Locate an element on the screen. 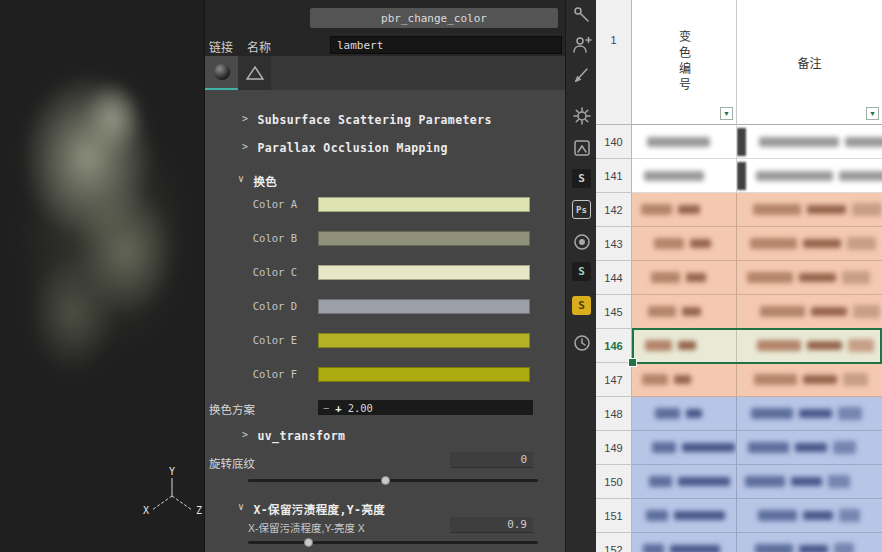 This screenshot has height=552, width=882. rotate-value-field: 0 is located at coordinates (492, 460).